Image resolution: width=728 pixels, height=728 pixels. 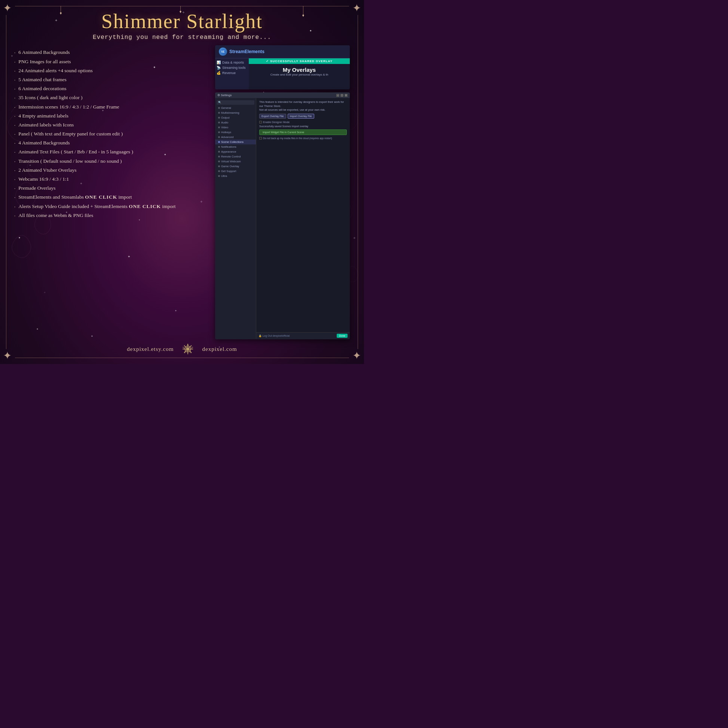 I want to click on feature-text-15: Webcams 16:9 / 4:3 / 1:1, so click(x=114, y=179).